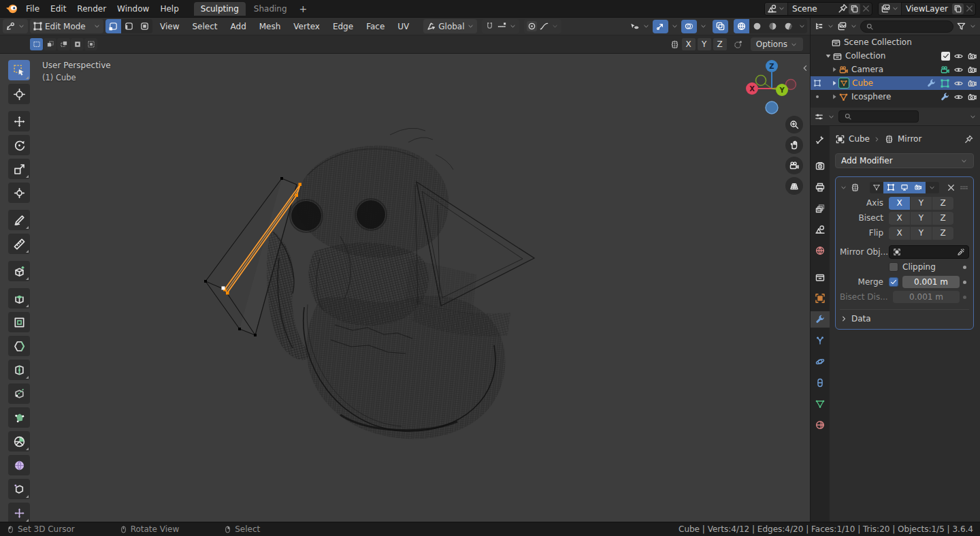 This screenshot has height=536, width=980. I want to click on ortho-toggle-button, so click(794, 186).